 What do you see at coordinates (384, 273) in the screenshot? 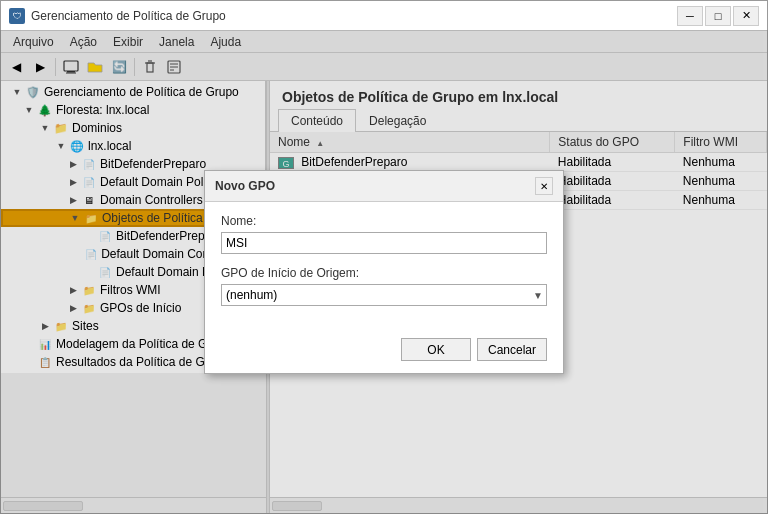
I see `source-label: GPO de Início de Origem:` at bounding box center [384, 273].